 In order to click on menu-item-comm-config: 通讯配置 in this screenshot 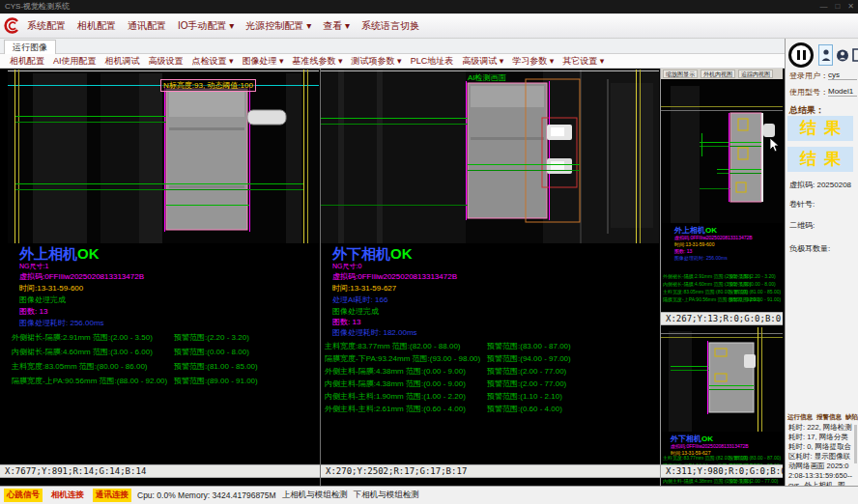, I will do `click(147, 26)`.